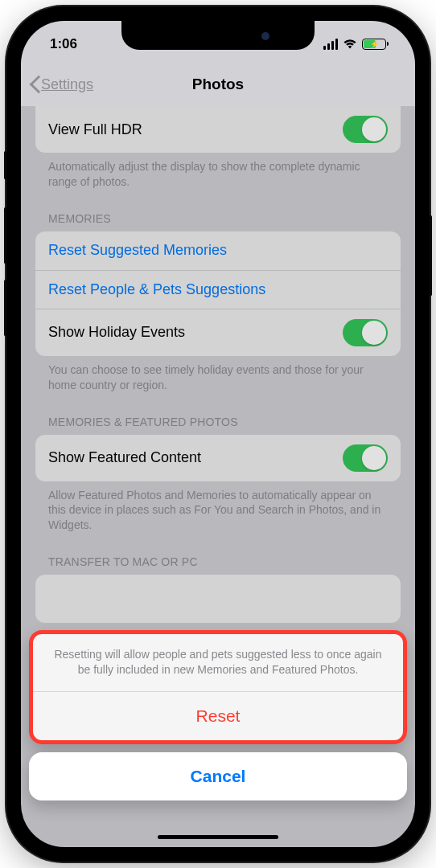 The height and width of the screenshot is (868, 436). I want to click on hdr-toggle, so click(365, 129).